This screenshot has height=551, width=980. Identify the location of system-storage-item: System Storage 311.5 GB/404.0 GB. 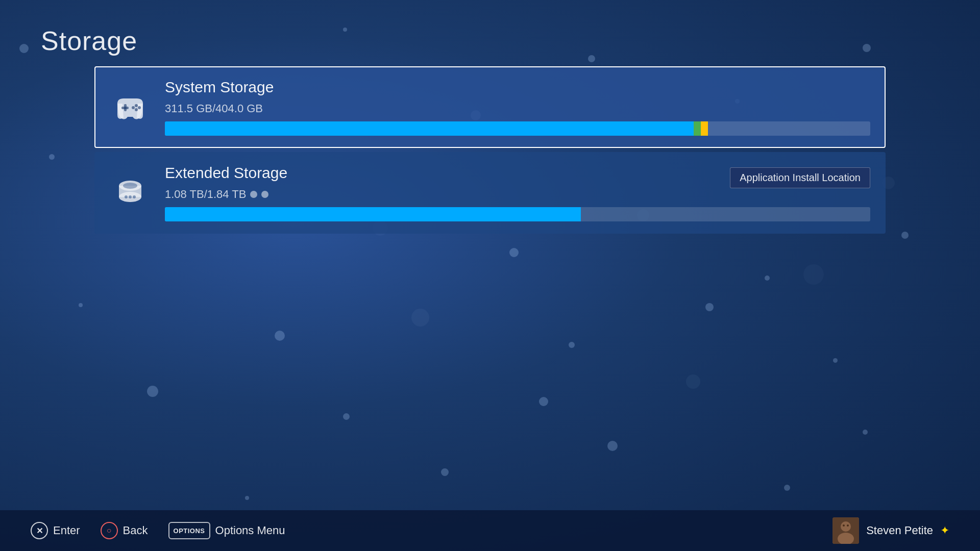
(490, 107).